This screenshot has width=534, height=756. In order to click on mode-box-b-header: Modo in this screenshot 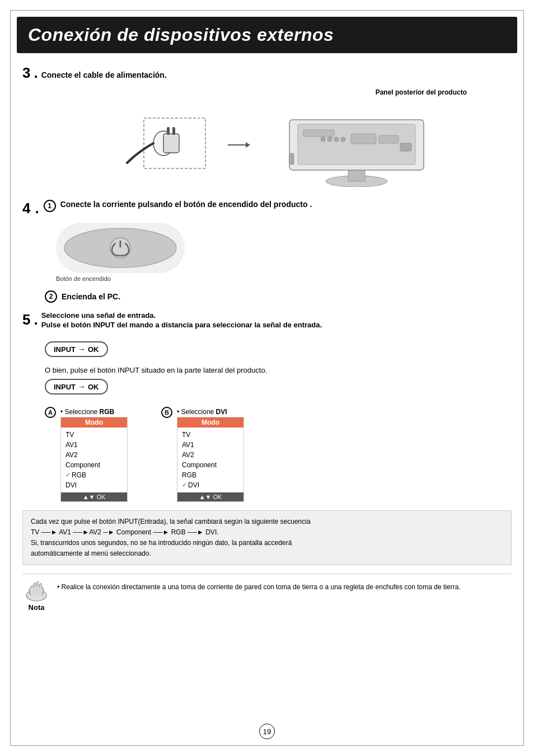, I will do `click(210, 422)`.